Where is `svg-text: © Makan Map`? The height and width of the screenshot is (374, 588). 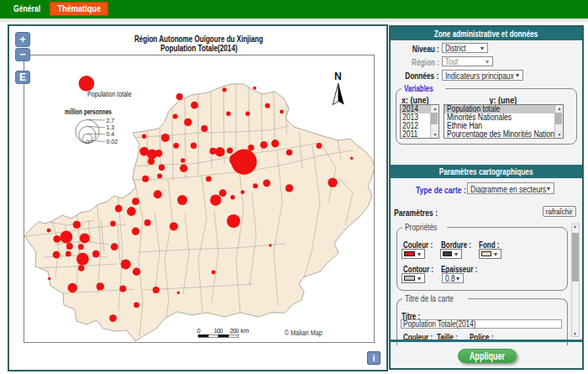
svg-text: © Makan Map is located at coordinates (304, 333).